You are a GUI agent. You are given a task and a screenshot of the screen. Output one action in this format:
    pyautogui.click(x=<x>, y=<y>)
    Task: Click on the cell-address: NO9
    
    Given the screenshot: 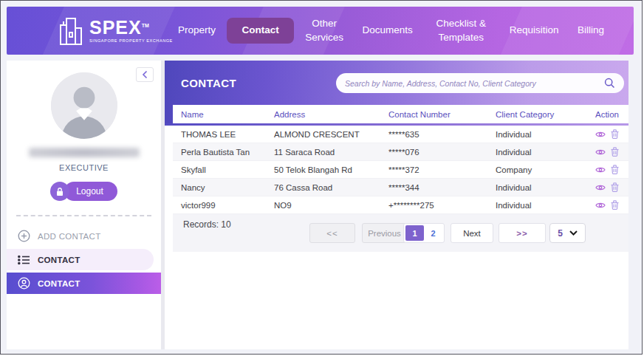 What is the action you would take?
    pyautogui.click(x=323, y=205)
    